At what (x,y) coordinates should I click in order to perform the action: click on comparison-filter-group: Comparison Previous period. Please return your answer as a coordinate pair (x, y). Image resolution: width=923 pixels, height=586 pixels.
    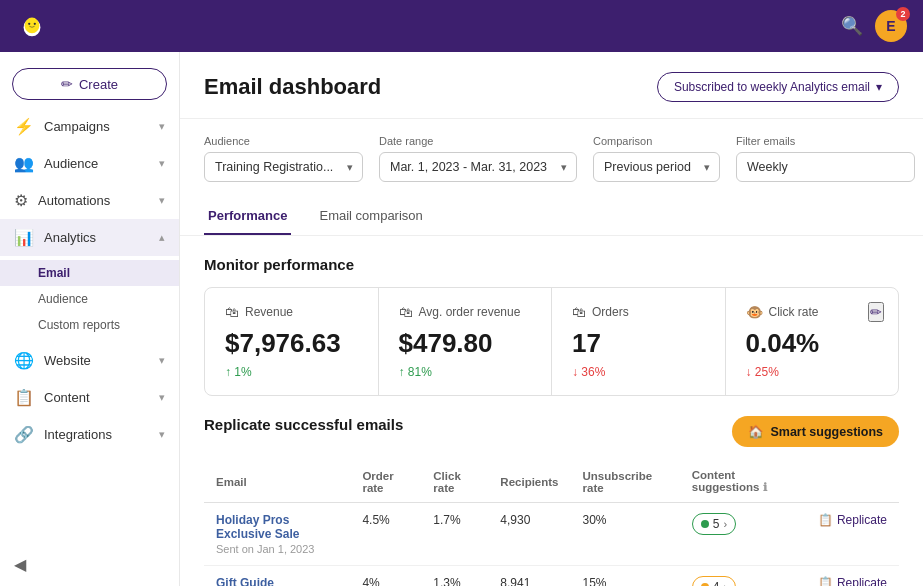
    Looking at the image, I should click on (656, 158).